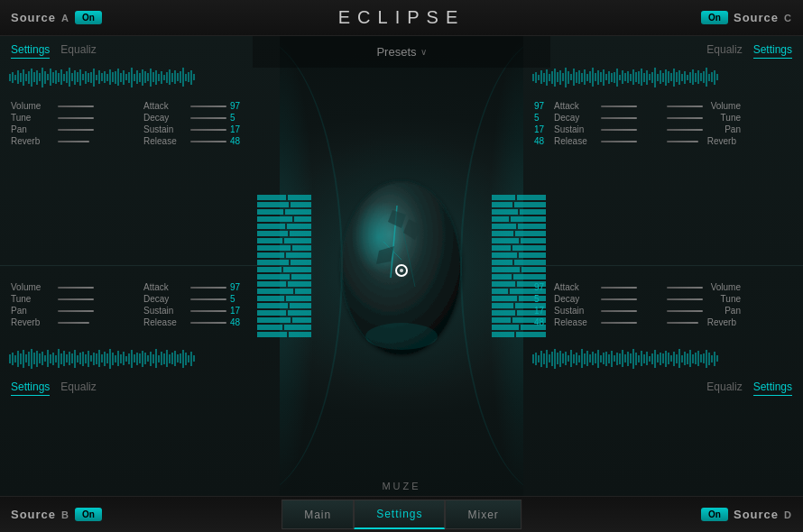 This screenshot has width=803, height=532. I want to click on rt-decay-slider, so click(619, 118).